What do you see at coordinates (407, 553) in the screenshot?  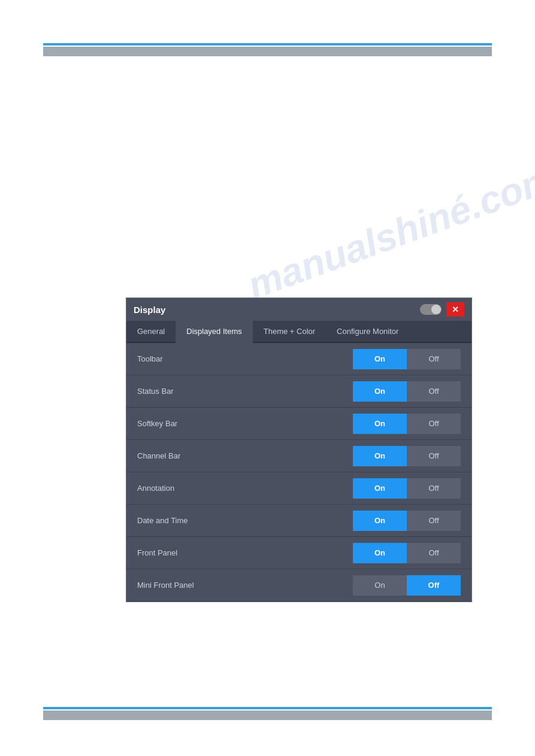 I see `front-panel-toggle: On Off` at bounding box center [407, 553].